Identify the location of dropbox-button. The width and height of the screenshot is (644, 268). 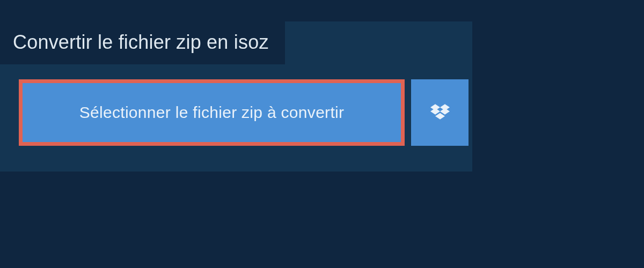
(440, 113).